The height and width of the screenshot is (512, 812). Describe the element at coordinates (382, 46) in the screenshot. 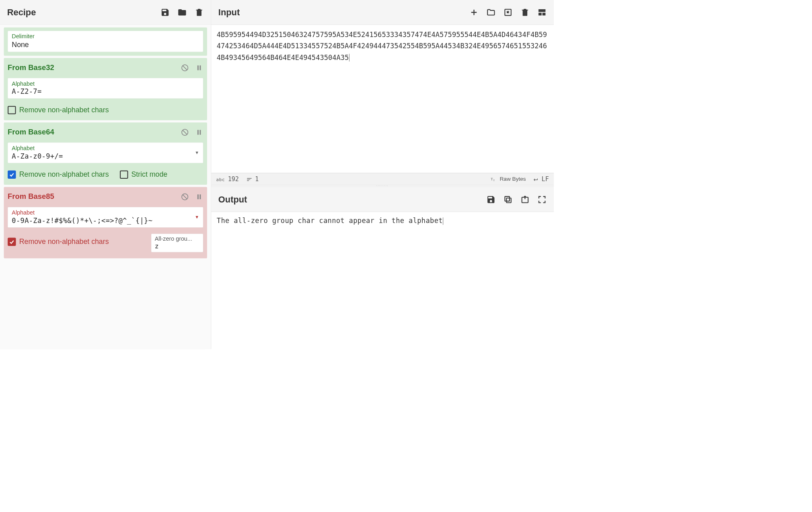

I see `input-text: 4B595954494D32515046324757595A534E524156…` at that location.